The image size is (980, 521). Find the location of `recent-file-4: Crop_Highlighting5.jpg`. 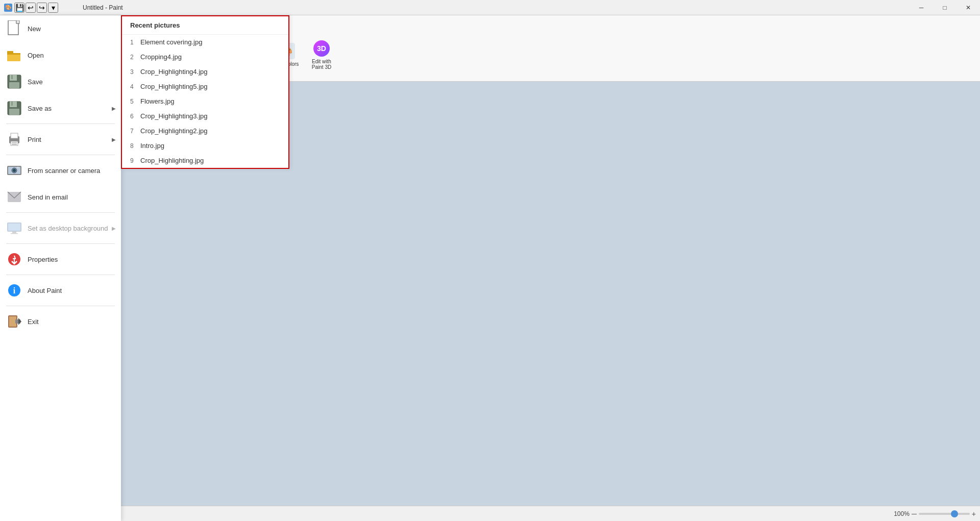

recent-file-4: Crop_Highlighting5.jpg is located at coordinates (174, 87).